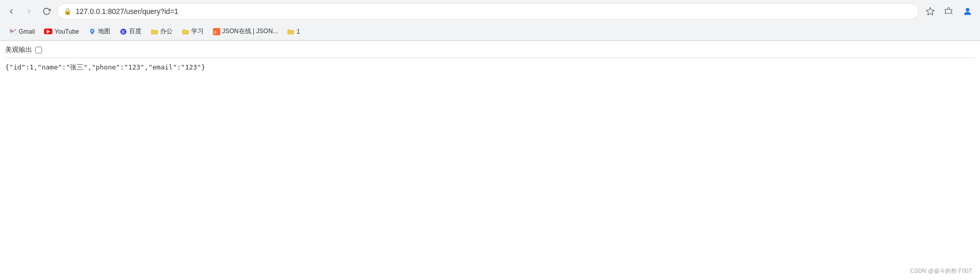 This screenshot has width=980, height=280. What do you see at coordinates (186, 32) in the screenshot?
I see `folder-study-icon` at bounding box center [186, 32].